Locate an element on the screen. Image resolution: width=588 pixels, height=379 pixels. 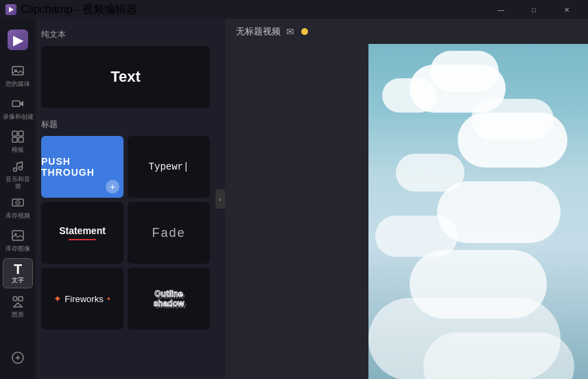
statement-label: Statement is located at coordinates (82, 231).